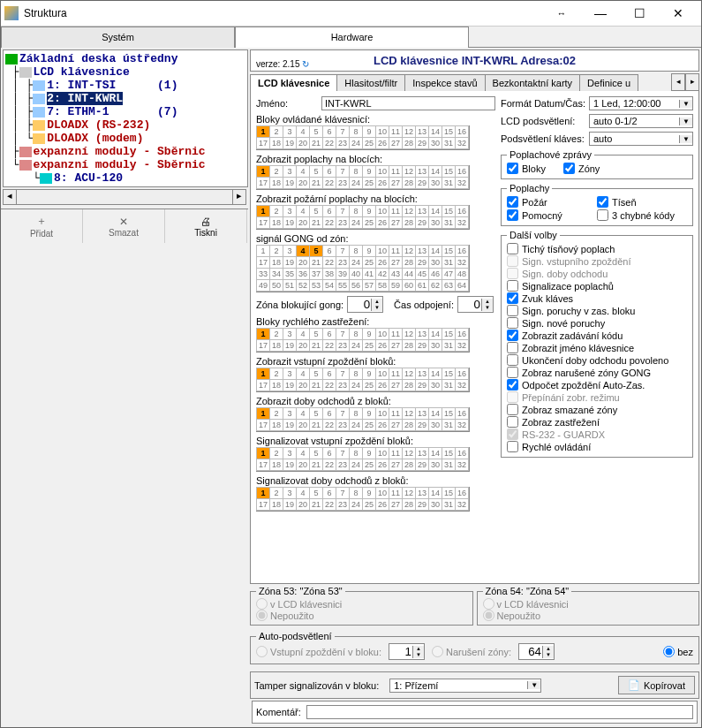  What do you see at coordinates (329, 171) in the screenshot?
I see `cell-6: 6` at bounding box center [329, 171].